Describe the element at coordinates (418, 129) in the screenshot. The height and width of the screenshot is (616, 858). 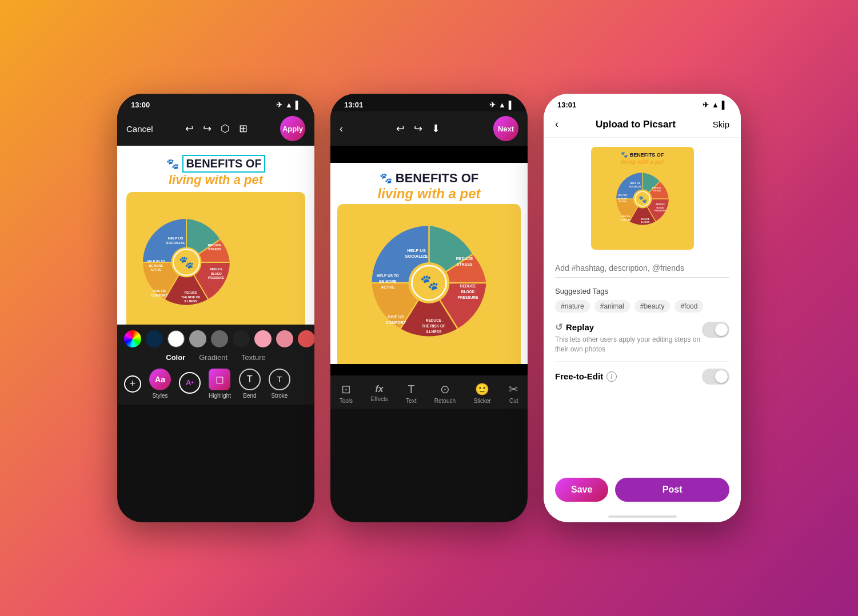
I see `toolbar-icons-2: ↩ ↪ ⬇` at that location.